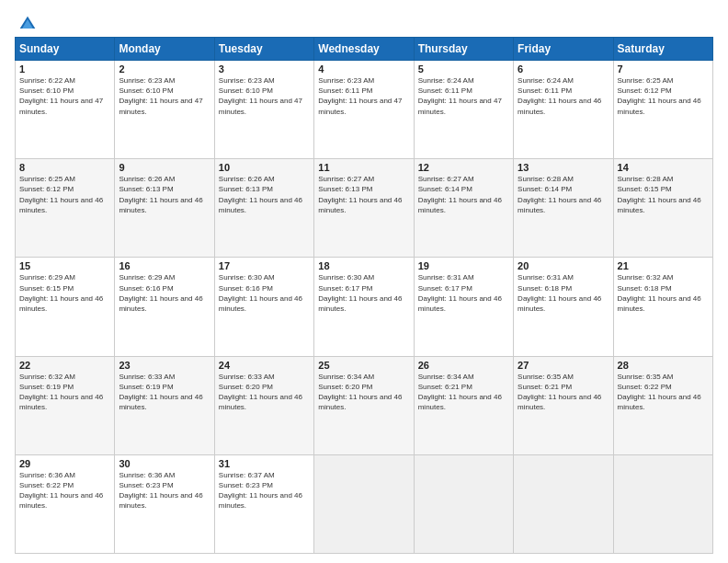 The image size is (728, 563). Describe the element at coordinates (463, 307) in the screenshot. I see `calendar-day-cell: 19 Sunrise: 6:31 AMSunset: 6:17 PMDaylig…` at that location.